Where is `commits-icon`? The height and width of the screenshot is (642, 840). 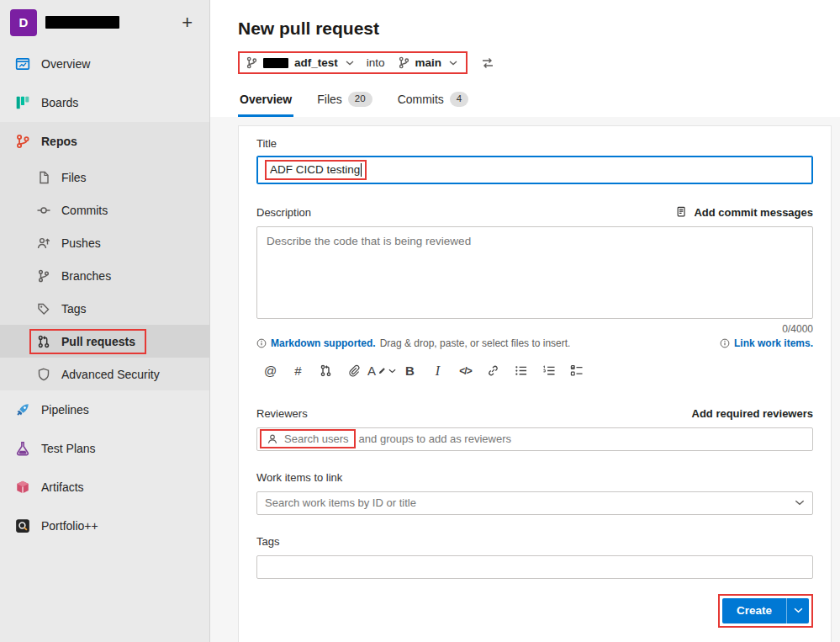
commits-icon is located at coordinates (44, 210).